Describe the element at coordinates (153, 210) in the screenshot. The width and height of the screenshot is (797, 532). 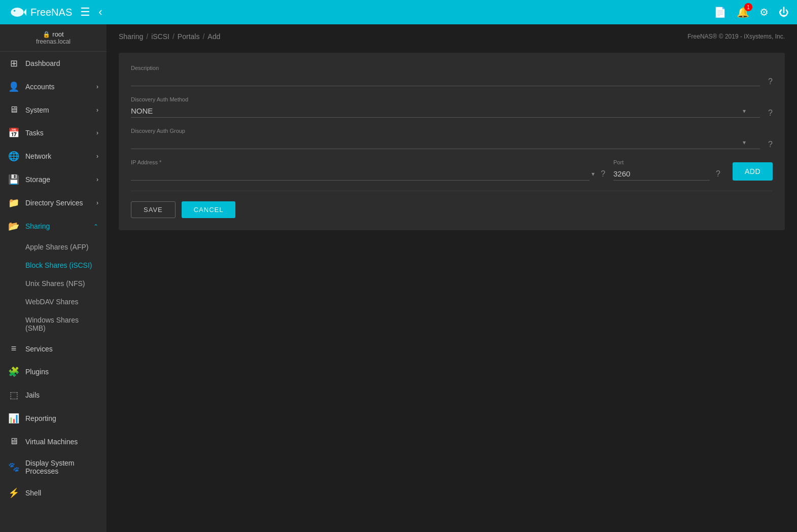
I see `save-button: SAVE` at that location.